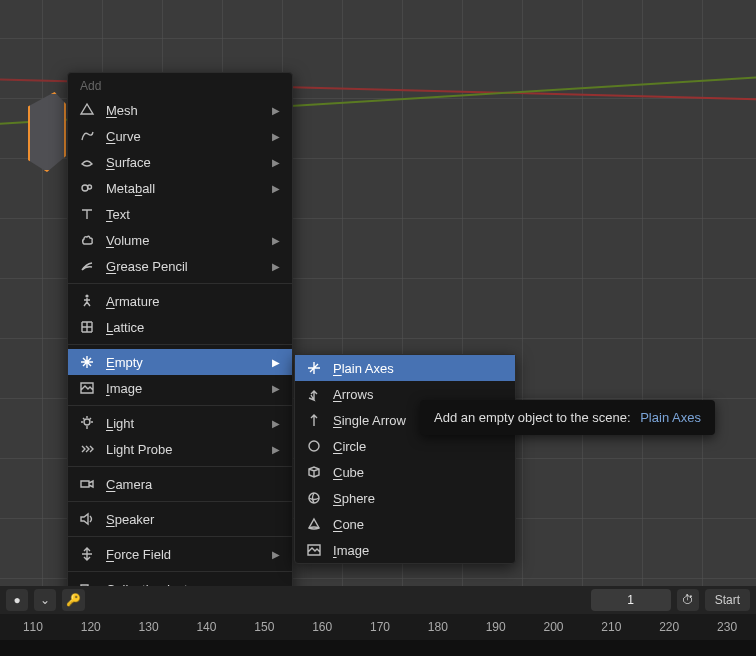 The height and width of the screenshot is (656, 756). I want to click on ruler-tick: 230, so click(727, 627).